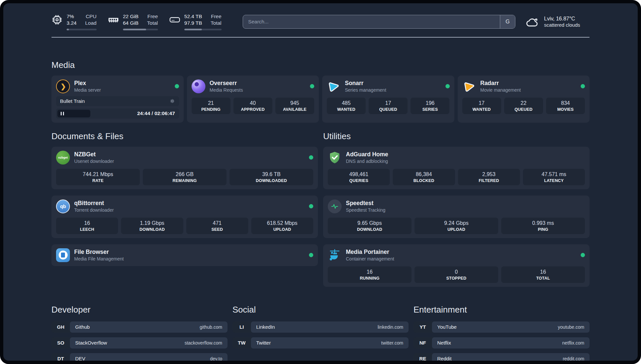  Describe the element at coordinates (320, 99) in the screenshot. I see `media-grid: ❯ Plex Media server Bullet Train` at that location.